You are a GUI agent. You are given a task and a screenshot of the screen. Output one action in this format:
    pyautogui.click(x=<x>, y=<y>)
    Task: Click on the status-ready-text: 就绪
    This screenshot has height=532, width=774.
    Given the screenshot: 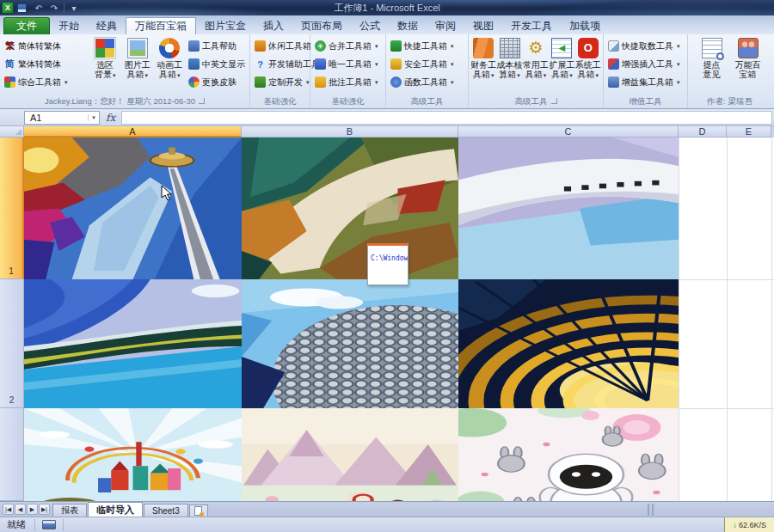 What is the action you would take?
    pyautogui.click(x=17, y=524)
    